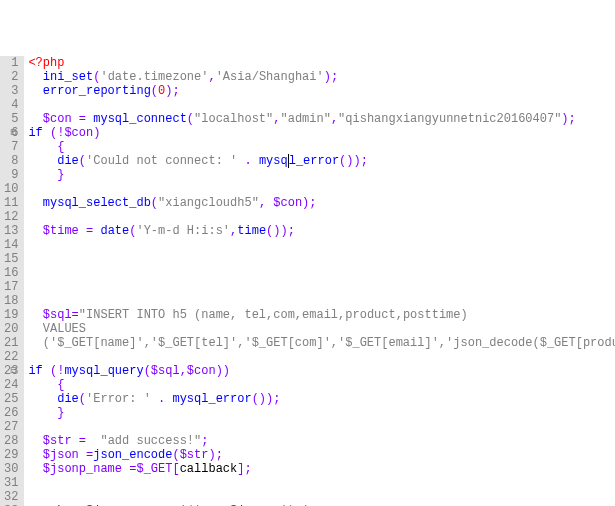  What do you see at coordinates (248, 161) in the screenshot?
I see `token: .` at bounding box center [248, 161].